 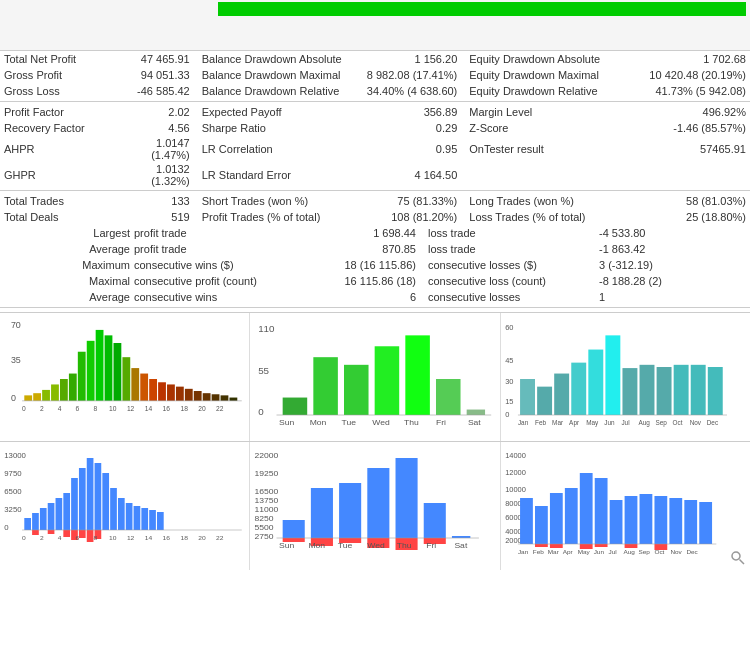 What do you see at coordinates (161, 91) in the screenshot?
I see `fin-value: -46 585.42` at bounding box center [161, 91].